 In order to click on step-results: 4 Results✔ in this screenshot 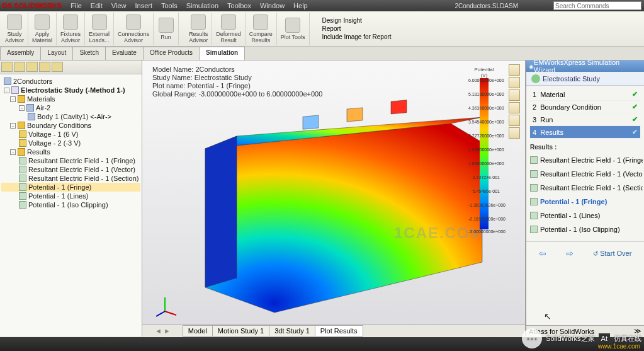, I will do `click(585, 132)`.